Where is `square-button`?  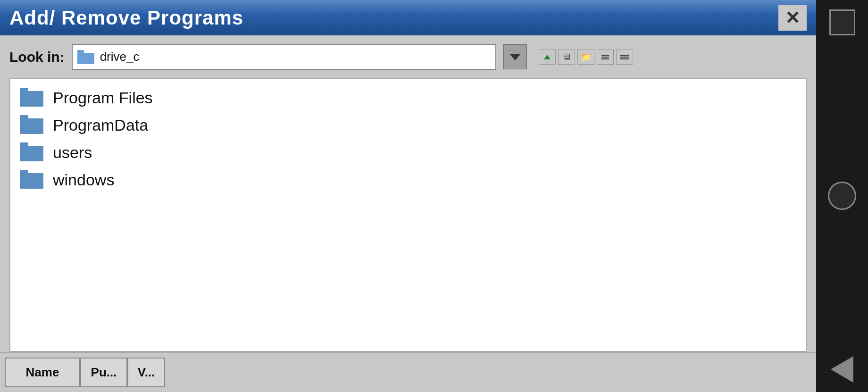
square-button is located at coordinates (843, 23).